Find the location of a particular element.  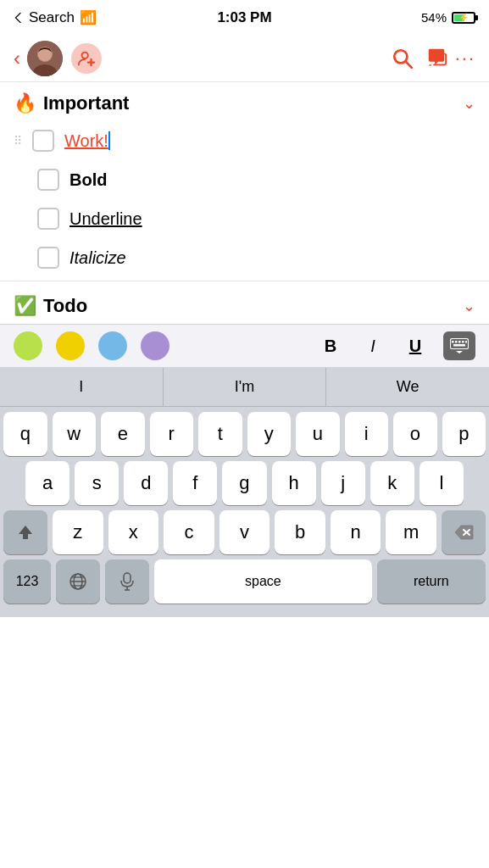

todo-item-italicize: Italicize is located at coordinates (244, 258).